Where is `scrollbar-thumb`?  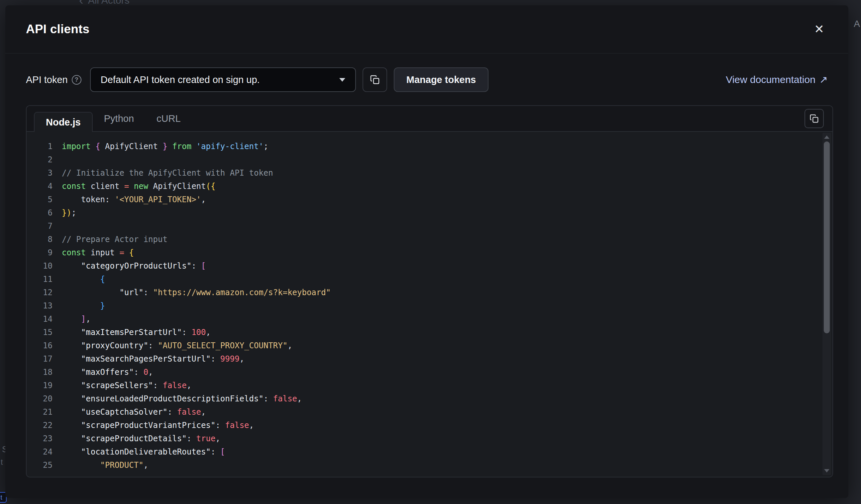
scrollbar-thumb is located at coordinates (827, 237).